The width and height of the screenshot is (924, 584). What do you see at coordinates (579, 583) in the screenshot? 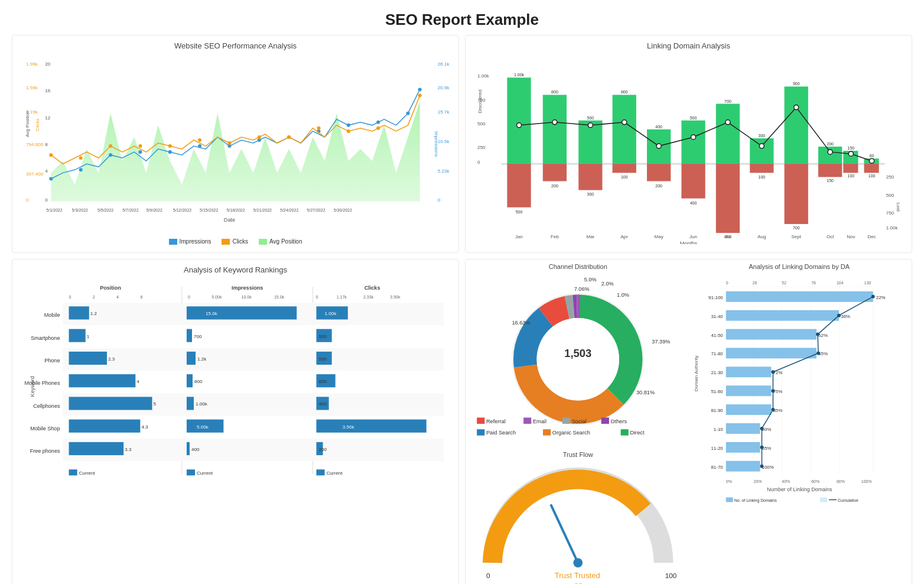
I see `svg-text: 80` at bounding box center [579, 583].